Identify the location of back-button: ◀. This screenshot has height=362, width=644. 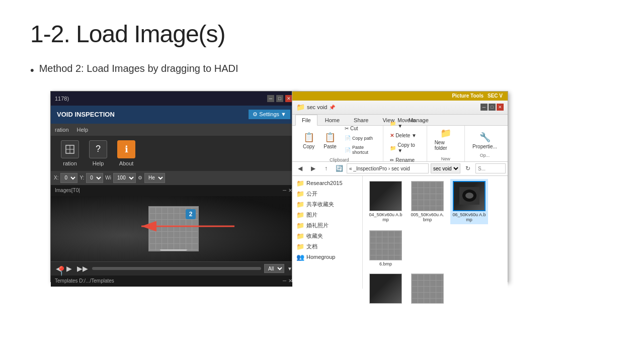
(300, 168).